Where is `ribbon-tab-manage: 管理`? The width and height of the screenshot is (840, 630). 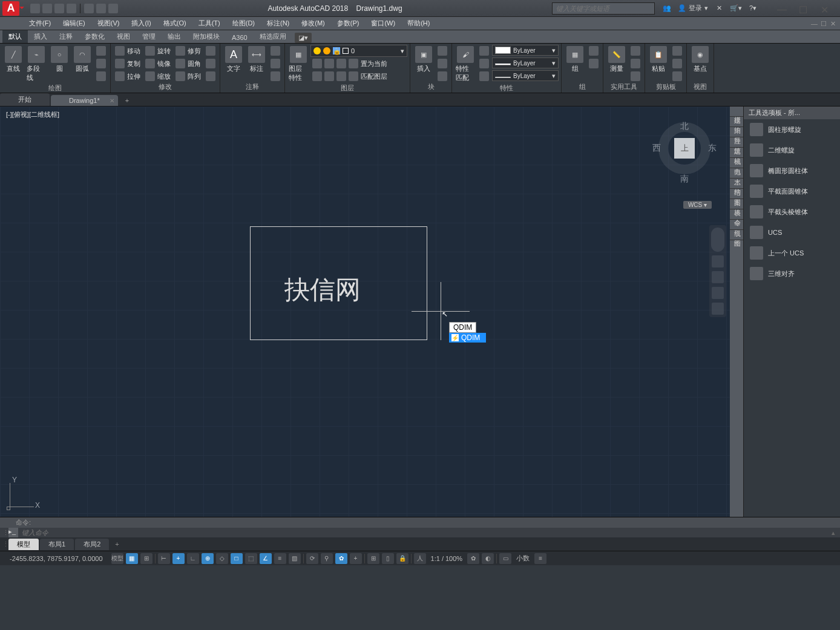 ribbon-tab-manage: 管理 is located at coordinates (149, 36).